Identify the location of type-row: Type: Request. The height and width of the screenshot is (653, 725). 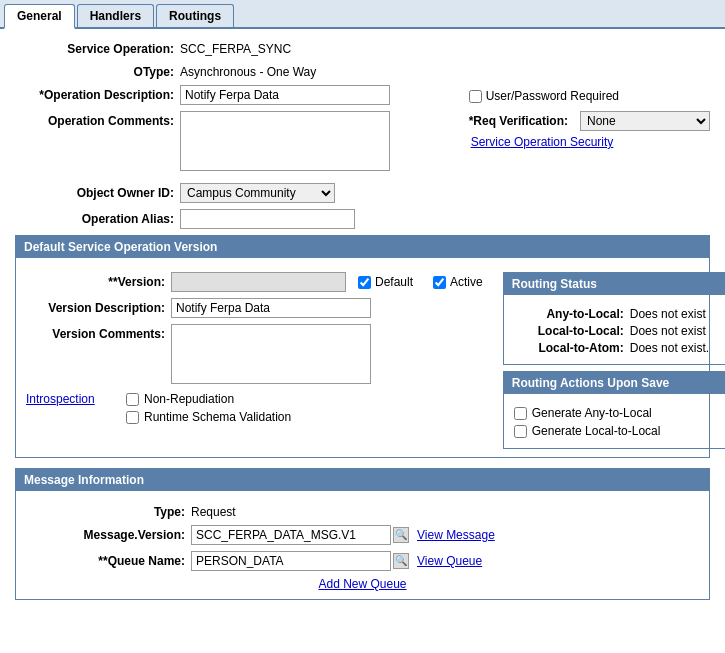
(362, 512).